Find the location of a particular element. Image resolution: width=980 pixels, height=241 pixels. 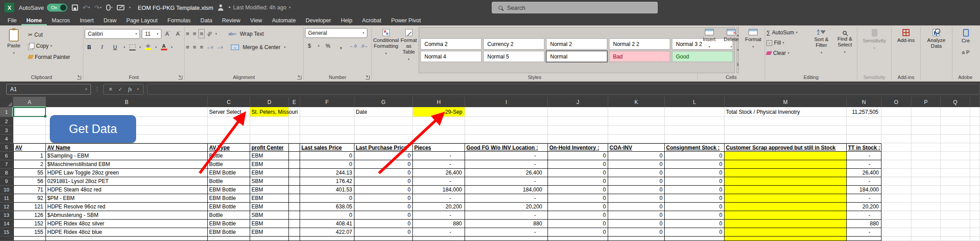

cell-J7: 0 is located at coordinates (578, 164).